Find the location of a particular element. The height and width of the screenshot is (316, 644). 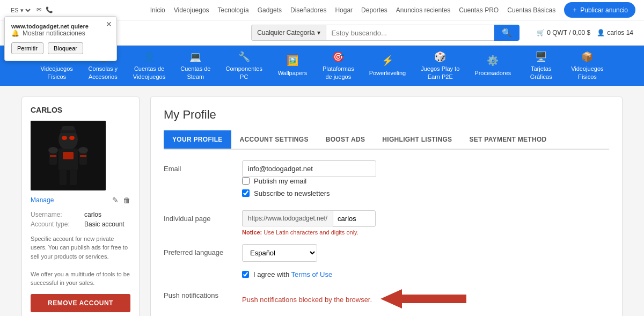

tab-your-profile: YOUR PROFILE is located at coordinates (197, 139).